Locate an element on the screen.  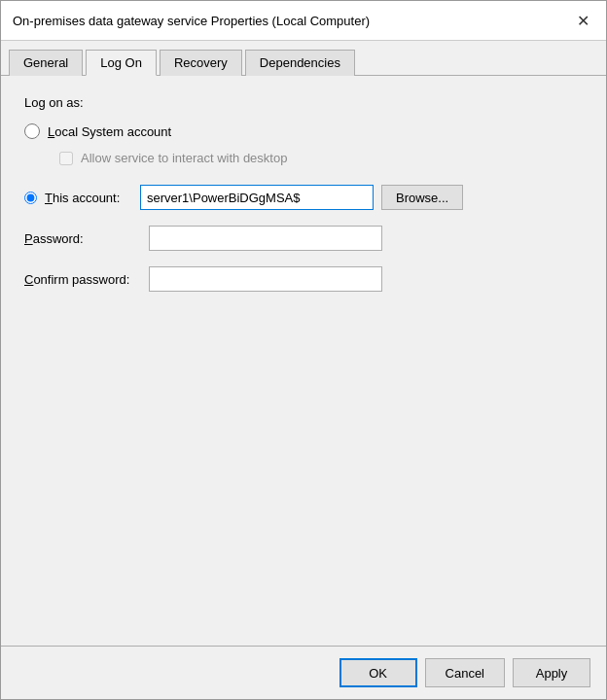
tab-general: General is located at coordinates (46, 62).